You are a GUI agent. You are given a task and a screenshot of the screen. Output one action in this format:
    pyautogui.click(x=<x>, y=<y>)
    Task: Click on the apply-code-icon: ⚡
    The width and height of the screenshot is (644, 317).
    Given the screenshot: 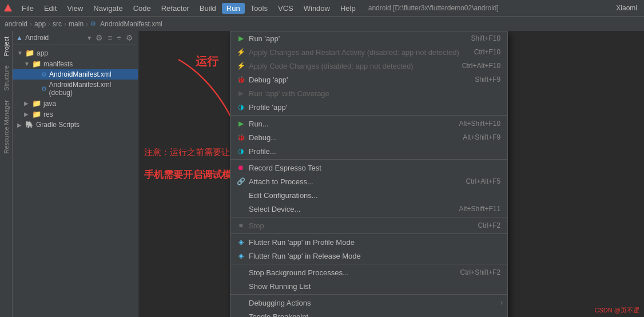 What is the action you would take?
    pyautogui.click(x=241, y=66)
    